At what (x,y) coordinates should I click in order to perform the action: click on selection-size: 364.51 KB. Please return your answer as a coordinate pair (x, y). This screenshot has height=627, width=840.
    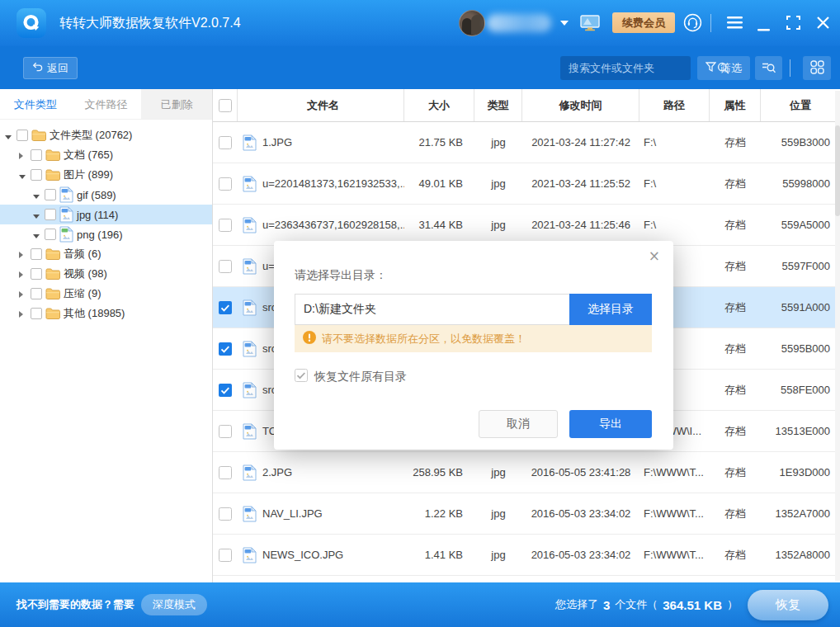
    Looking at the image, I should click on (692, 606).